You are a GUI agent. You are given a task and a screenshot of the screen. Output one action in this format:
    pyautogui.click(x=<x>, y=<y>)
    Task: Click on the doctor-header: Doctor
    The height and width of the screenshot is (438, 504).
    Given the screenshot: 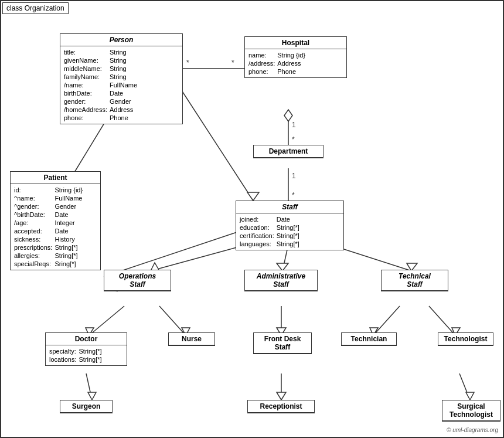 What is the action you would take?
    pyautogui.click(x=86, y=339)
    